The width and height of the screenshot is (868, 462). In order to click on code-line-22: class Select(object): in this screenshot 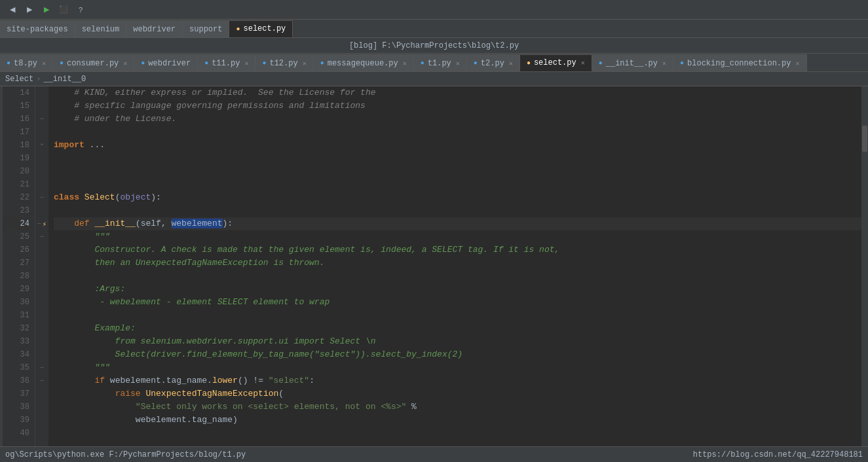, I will do `click(457, 198)`.